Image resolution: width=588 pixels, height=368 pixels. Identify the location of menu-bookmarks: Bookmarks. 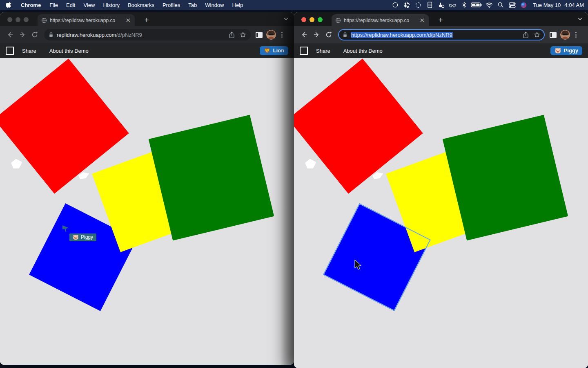
(141, 5).